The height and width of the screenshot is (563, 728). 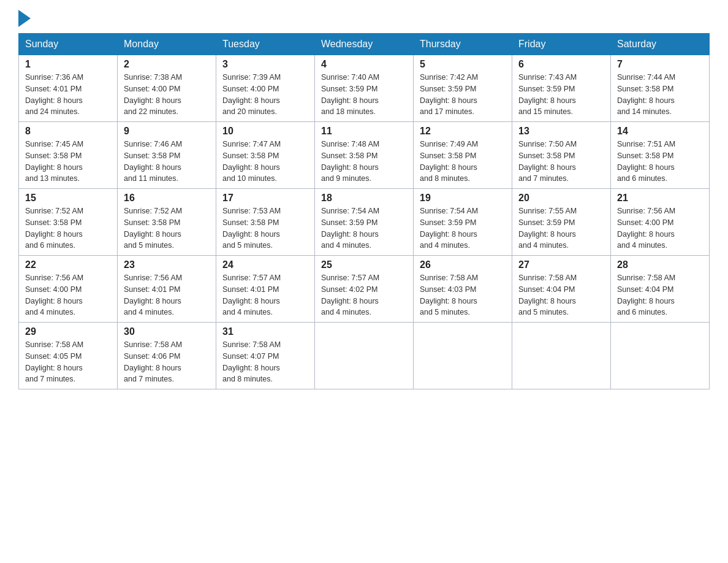 What do you see at coordinates (167, 131) in the screenshot?
I see `day-number: 9` at bounding box center [167, 131].